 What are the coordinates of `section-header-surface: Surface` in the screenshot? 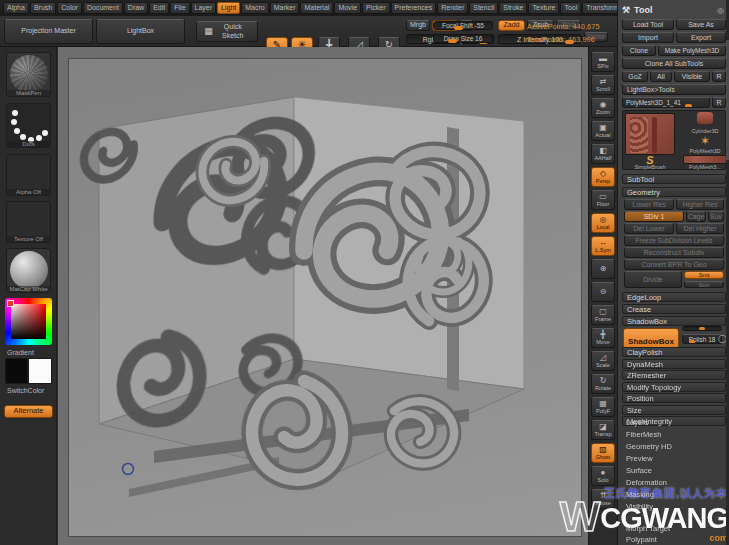 It's located at (639, 470).